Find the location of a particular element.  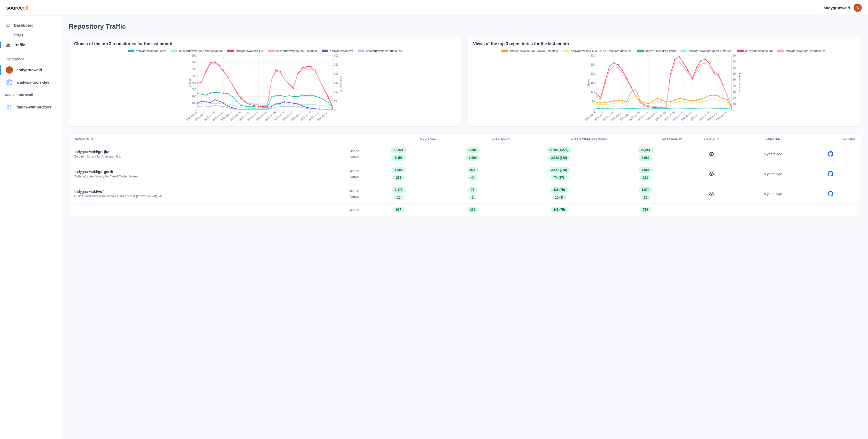

integration-item-analysis-tools-dev: analysis-tools-dev is located at coordinates (30, 82).